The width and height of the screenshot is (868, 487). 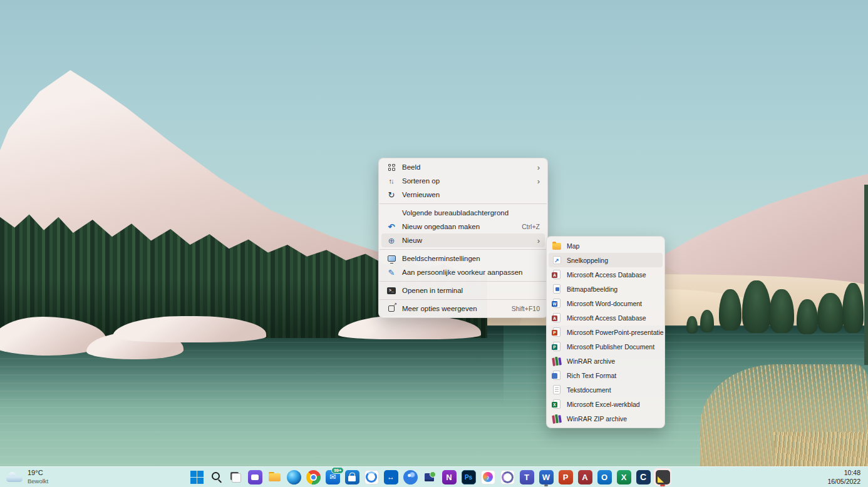 What do you see at coordinates (624, 477) in the screenshot?
I see `taskbar-excel-icon: X` at bounding box center [624, 477].